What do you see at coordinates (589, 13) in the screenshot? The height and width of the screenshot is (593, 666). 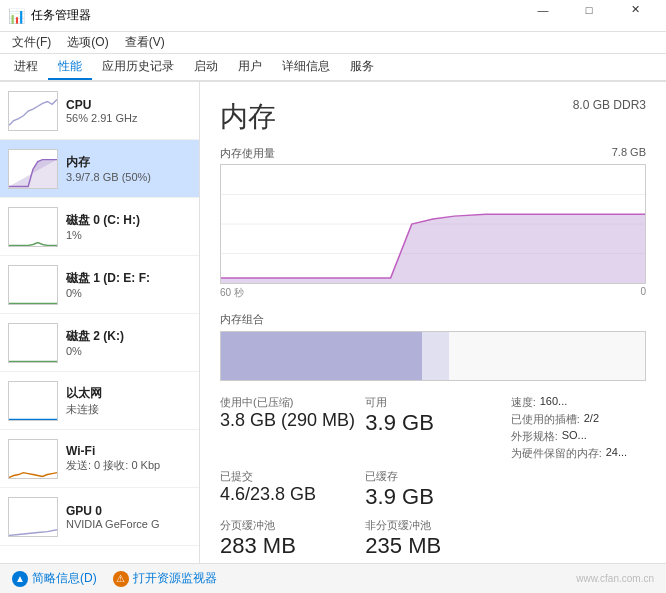 I see `maximize-button: □` at bounding box center [589, 13].